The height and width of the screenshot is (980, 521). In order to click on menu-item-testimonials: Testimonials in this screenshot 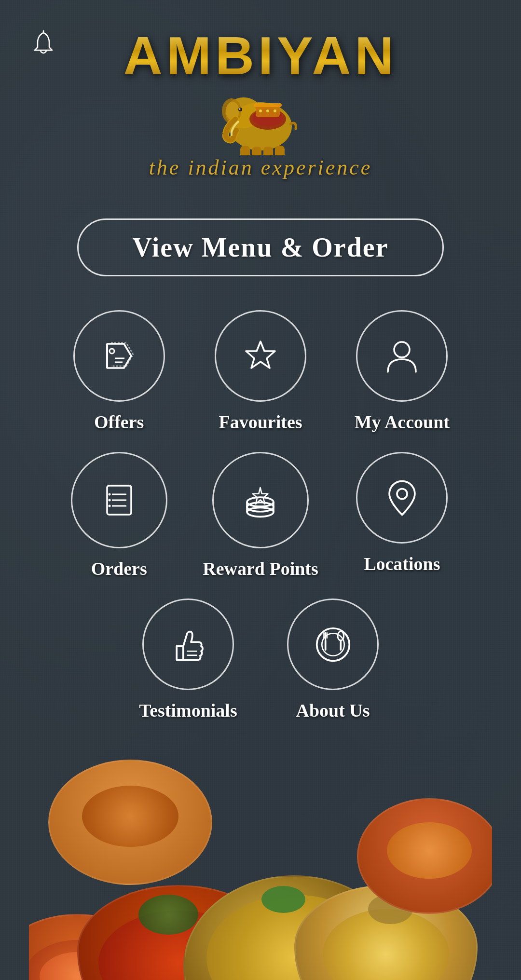, I will do `click(188, 660)`.